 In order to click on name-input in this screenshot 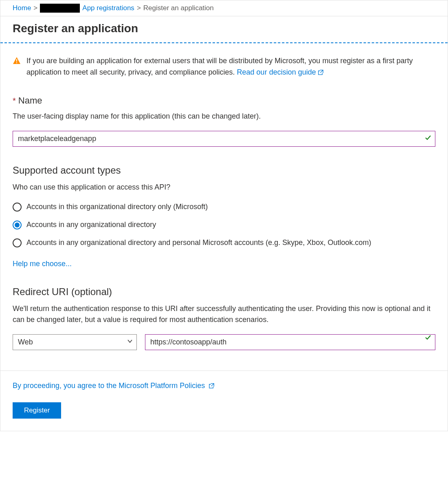, I will do `click(224, 139)`.